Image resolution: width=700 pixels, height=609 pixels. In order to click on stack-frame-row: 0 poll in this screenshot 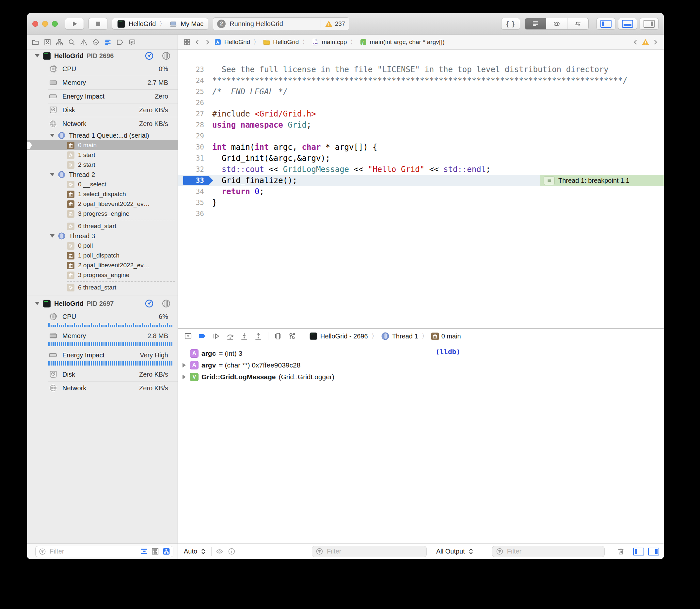, I will do `click(102, 246)`.